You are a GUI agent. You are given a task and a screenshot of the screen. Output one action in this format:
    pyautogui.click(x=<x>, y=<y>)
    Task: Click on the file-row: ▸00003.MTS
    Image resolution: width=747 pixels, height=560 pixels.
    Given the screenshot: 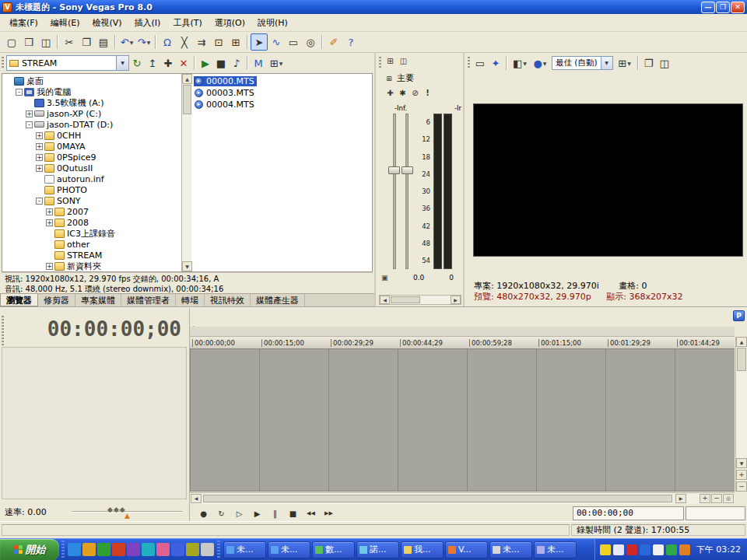 What is the action you would take?
    pyautogui.click(x=282, y=93)
    